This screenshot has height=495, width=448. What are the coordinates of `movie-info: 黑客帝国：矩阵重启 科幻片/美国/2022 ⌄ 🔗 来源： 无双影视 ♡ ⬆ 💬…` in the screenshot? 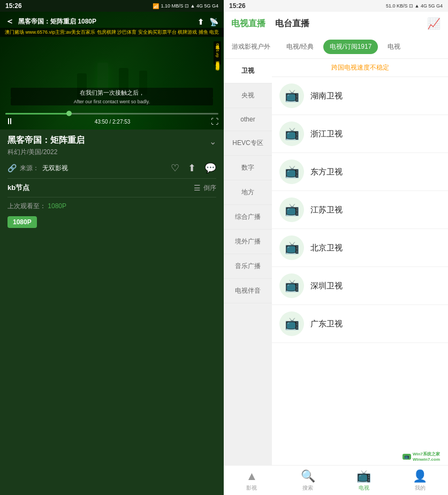 It's located at (112, 181).